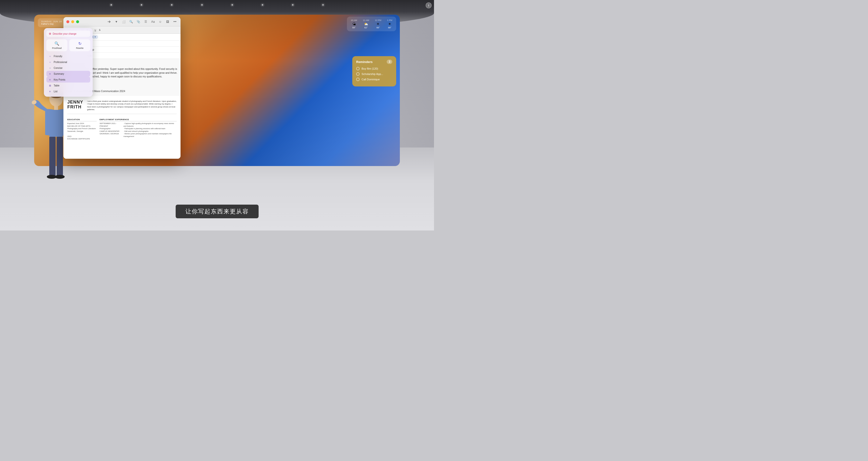  I want to click on weather-icon-0: 🌤, so click(354, 24).